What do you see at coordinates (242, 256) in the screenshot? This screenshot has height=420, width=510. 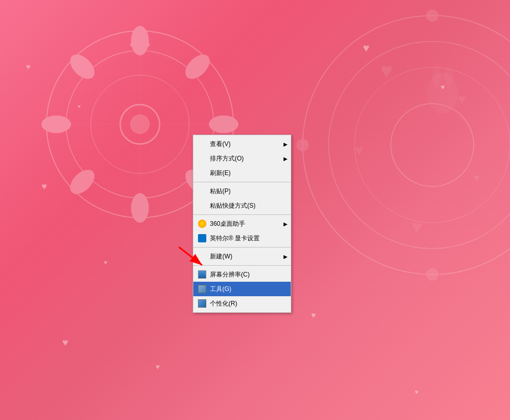 I see `menu-item-new: 新建(W) ▶` at bounding box center [242, 256].